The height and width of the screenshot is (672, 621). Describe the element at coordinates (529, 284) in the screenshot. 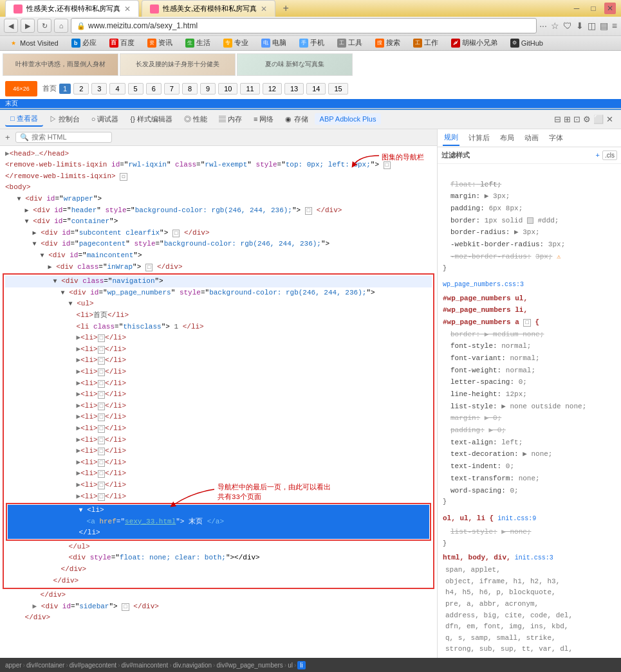

I see `css-source-ref-1: wp_page_numbers.css:3` at that location.